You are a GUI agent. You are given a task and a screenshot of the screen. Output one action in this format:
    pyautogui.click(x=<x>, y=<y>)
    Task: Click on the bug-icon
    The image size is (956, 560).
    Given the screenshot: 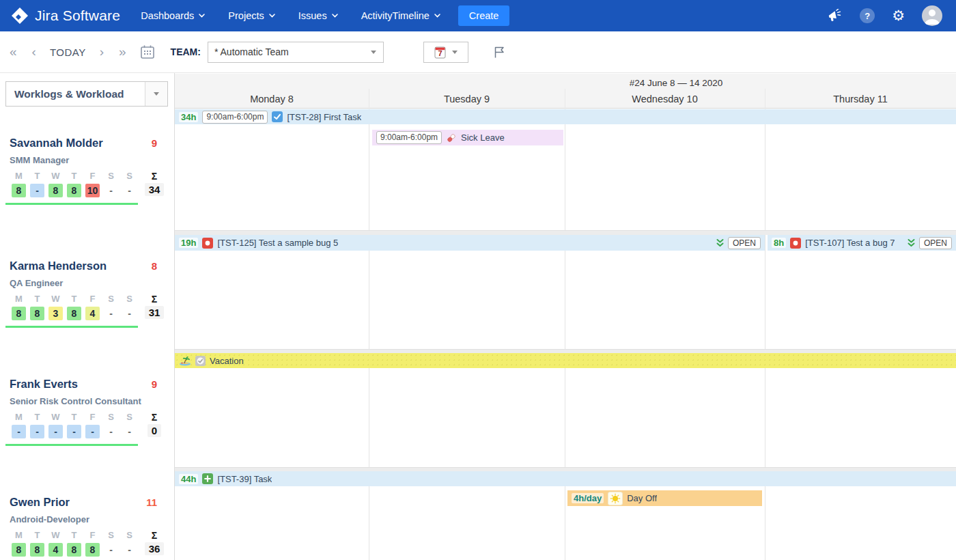 What is the action you would take?
    pyautogui.click(x=208, y=243)
    